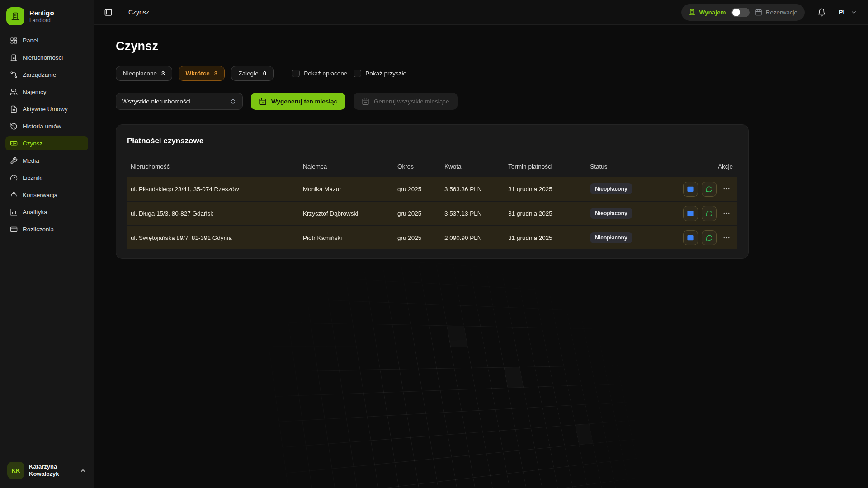  What do you see at coordinates (108, 13) in the screenshot?
I see `panel-left-icon` at bounding box center [108, 13].